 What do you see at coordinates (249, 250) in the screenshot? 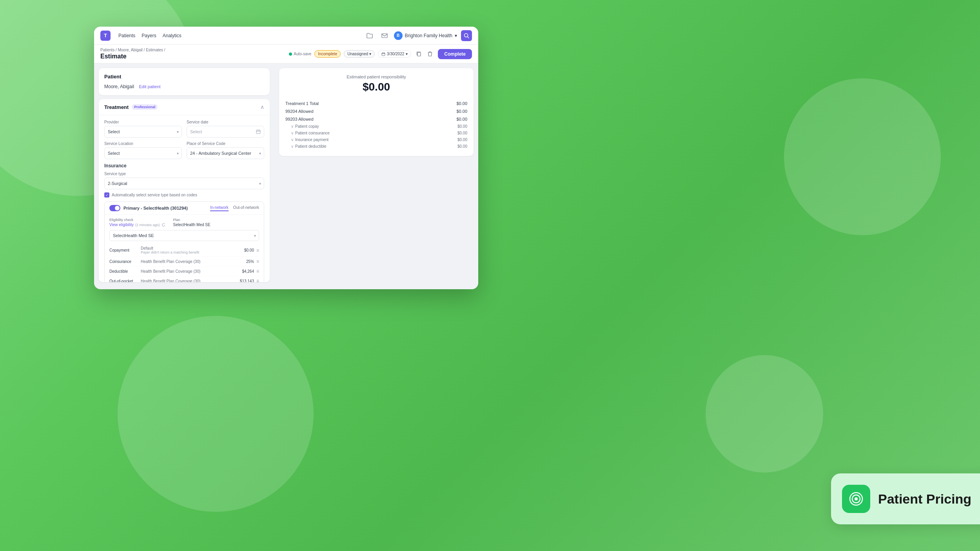
I see `benefit-value-copayment: $0.00` at bounding box center [249, 250].